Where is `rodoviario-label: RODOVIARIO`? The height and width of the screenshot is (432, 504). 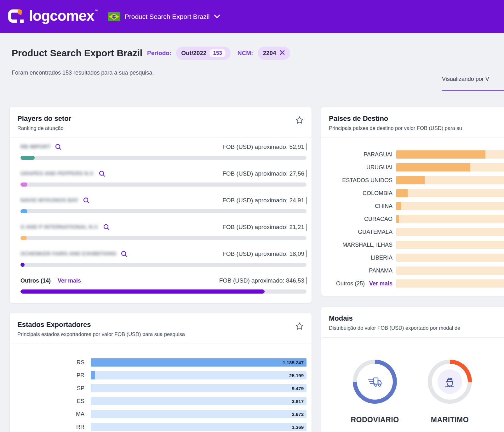 rodoviario-label: RODOVIARIO is located at coordinates (375, 420).